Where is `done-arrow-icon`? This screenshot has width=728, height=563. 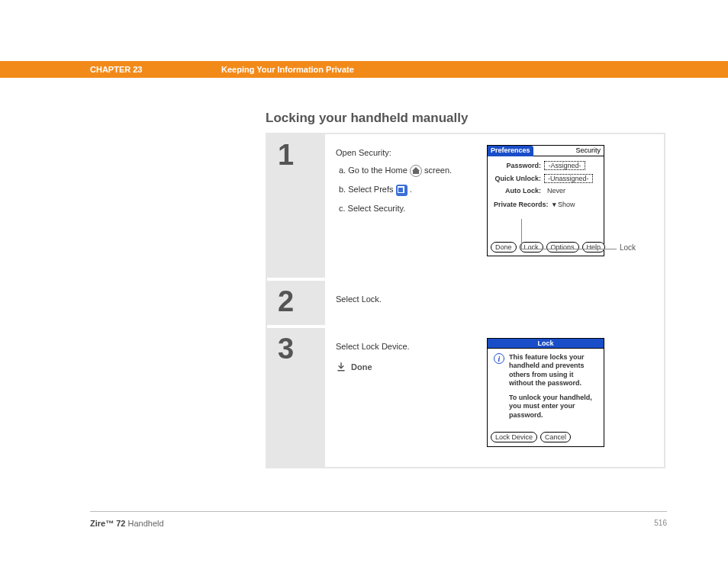 done-arrow-icon is located at coordinates (341, 367).